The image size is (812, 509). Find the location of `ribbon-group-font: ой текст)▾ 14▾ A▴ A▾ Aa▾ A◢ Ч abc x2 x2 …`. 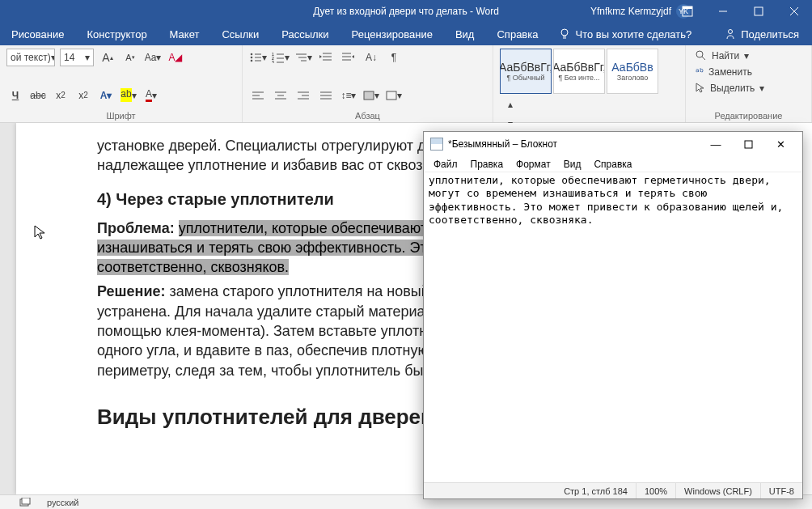

ribbon-group-font: ой текст)▾ 14▾ A▴ A▾ Aa▾ A◢ Ч abc x2 x2 … is located at coordinates (121, 84).